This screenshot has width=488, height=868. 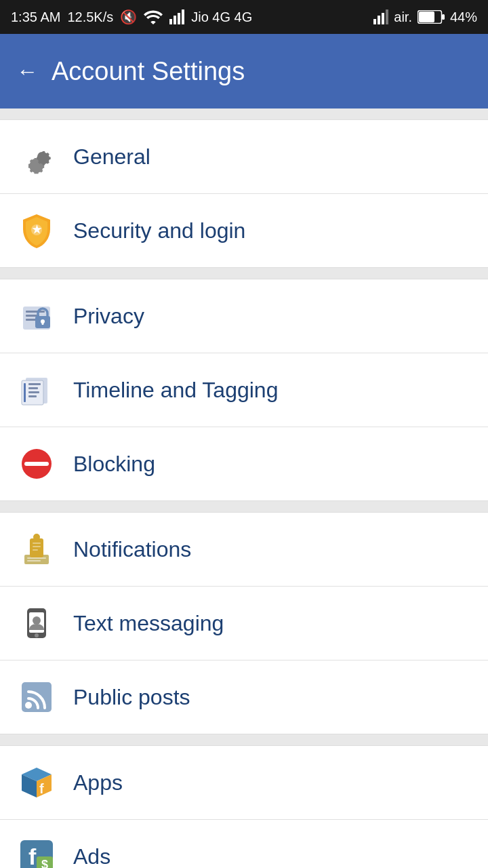 What do you see at coordinates (431, 17) in the screenshot?
I see `battery-icon` at bounding box center [431, 17].